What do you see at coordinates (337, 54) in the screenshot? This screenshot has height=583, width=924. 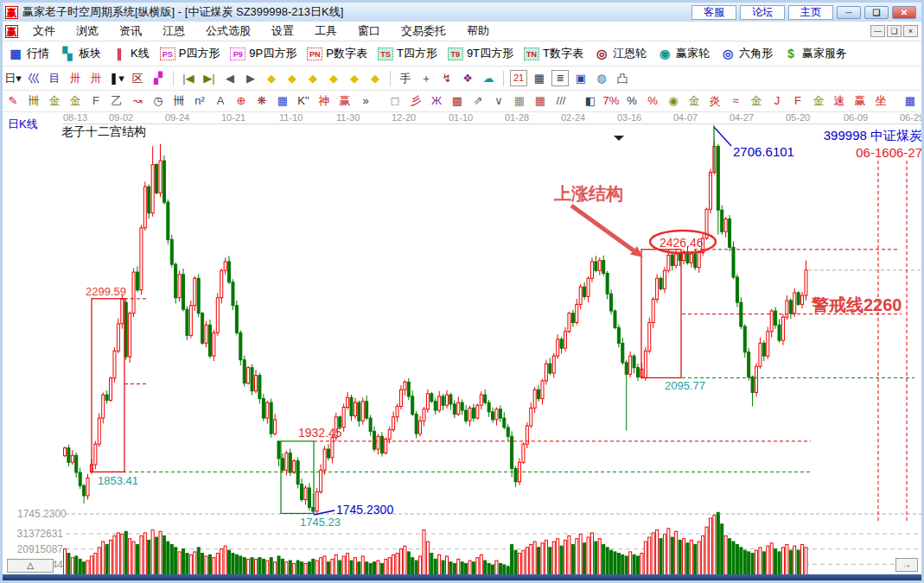 I see `toolbar-item-p-number-table: PNP数字表` at bounding box center [337, 54].